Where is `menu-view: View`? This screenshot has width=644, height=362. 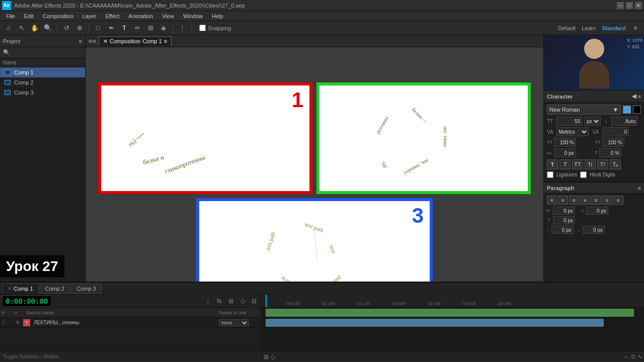 menu-view: View is located at coordinates (168, 16).